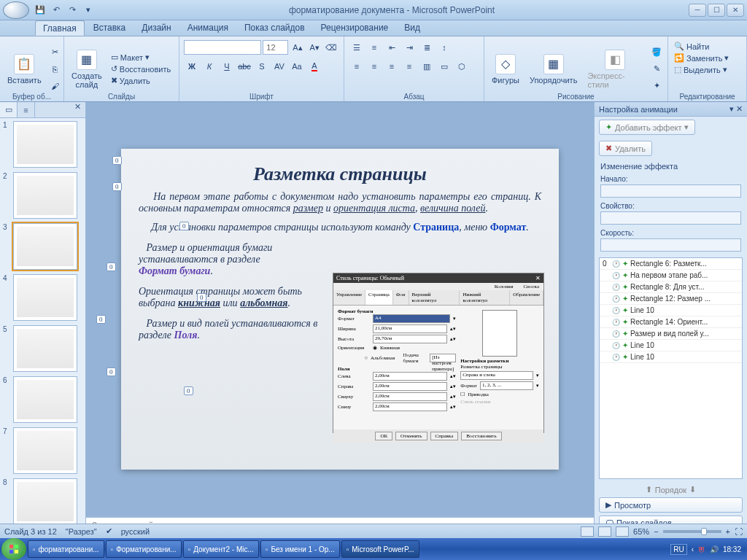 Image resolution: width=747 pixels, height=560 pixels. What do you see at coordinates (714, 550) in the screenshot?
I see `tray-volume-icon: 🔊` at bounding box center [714, 550].